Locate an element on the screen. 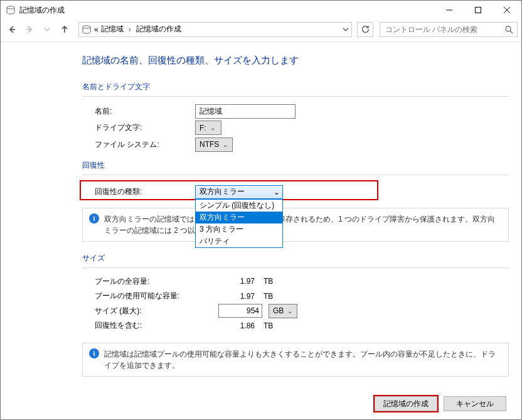 The height and width of the screenshot is (420, 522). app-icon is located at coordinates (11, 10).